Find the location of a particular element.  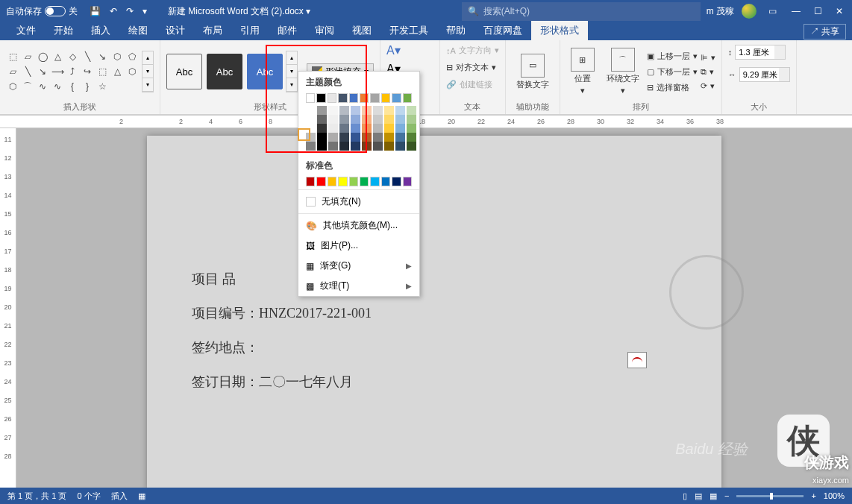

zoom-out-icon: − is located at coordinates (727, 496).